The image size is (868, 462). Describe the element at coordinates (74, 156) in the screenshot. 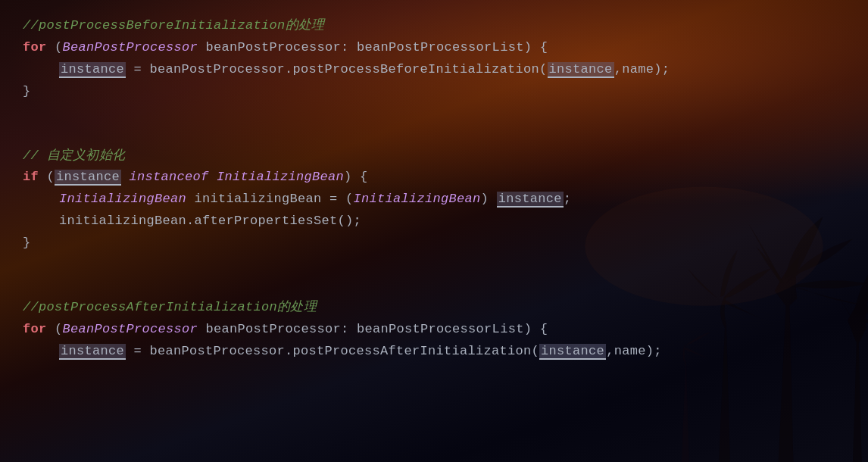

I see `comment-custom-init: // 自定义初始化` at that location.